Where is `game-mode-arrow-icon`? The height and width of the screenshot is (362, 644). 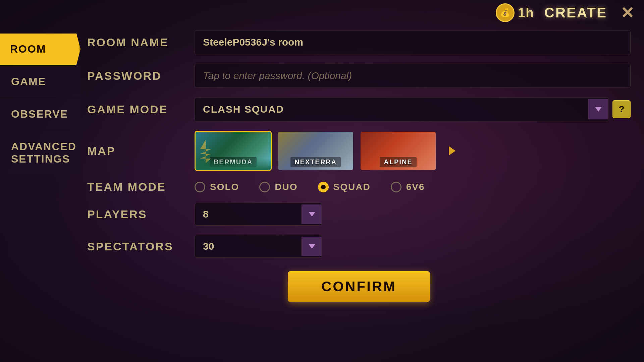 game-mode-arrow-icon is located at coordinates (598, 109).